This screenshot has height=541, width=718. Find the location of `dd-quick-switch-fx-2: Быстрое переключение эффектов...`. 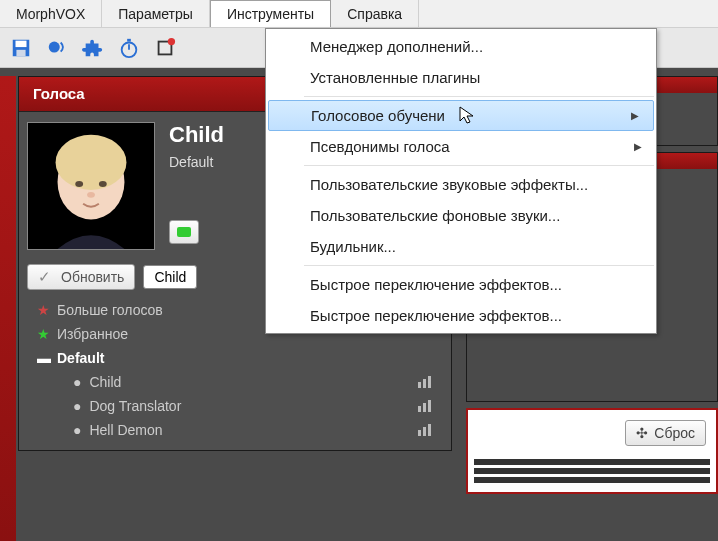

dd-quick-switch-fx-2: Быстрое переключение эффектов... is located at coordinates (461, 316).